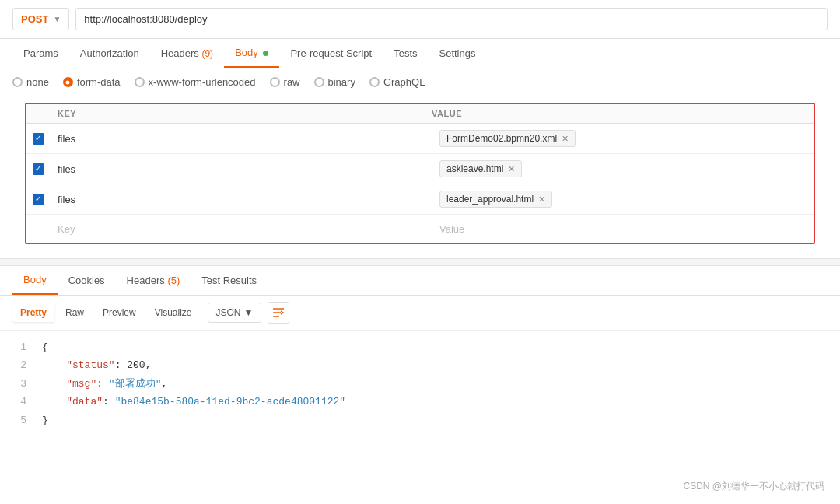 This screenshot has height=504, width=840. What do you see at coordinates (68, 82) in the screenshot?
I see `radio-form-data-circle` at bounding box center [68, 82].